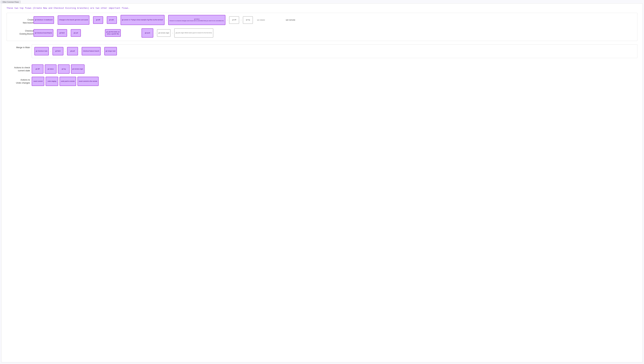 The image size is (644, 364). Describe the element at coordinates (322, 53) in the screenshot. I see `merge-section: Merge in Main git checkout main → git fe…` at that location.